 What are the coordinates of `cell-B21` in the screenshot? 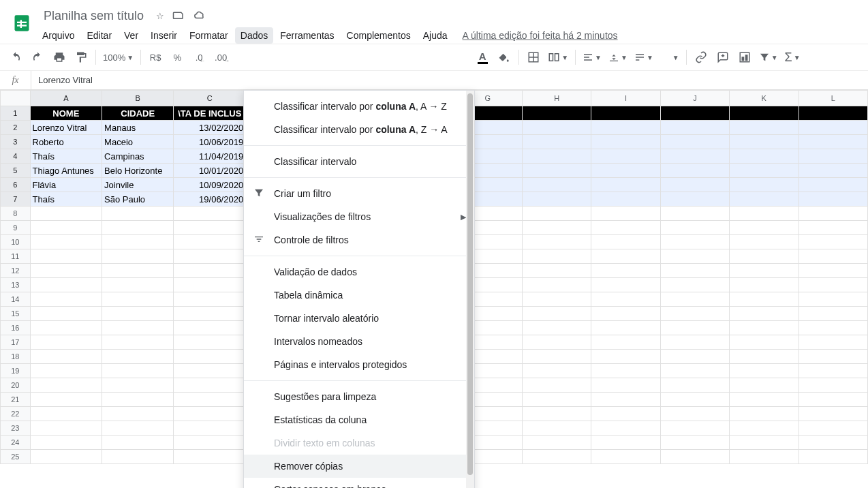 It's located at (138, 399).